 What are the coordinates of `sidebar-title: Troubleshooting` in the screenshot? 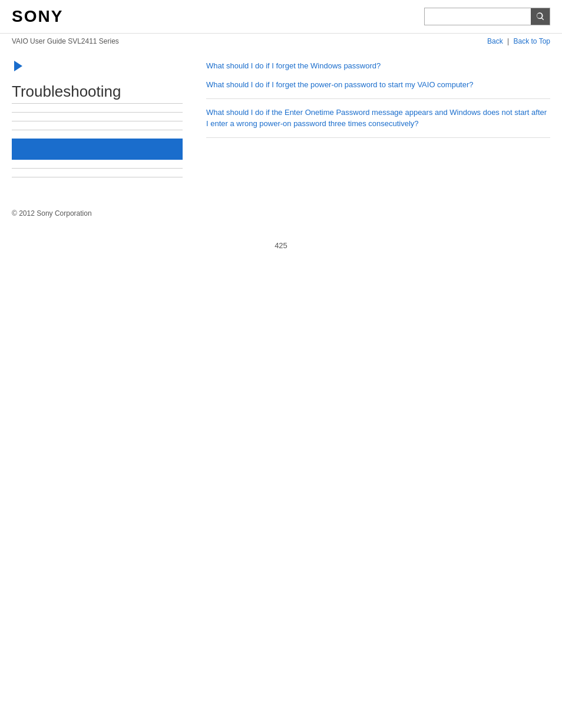 It's located at (97, 93).